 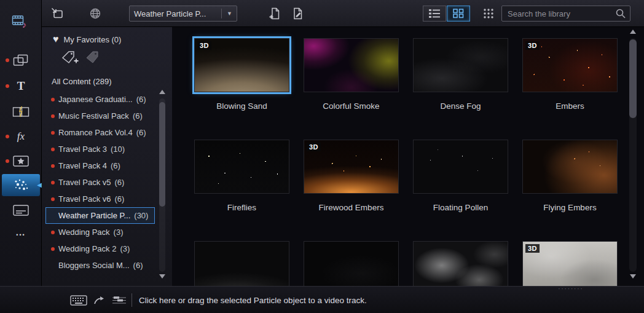 I want to click on create-template-button, so click(x=275, y=14).